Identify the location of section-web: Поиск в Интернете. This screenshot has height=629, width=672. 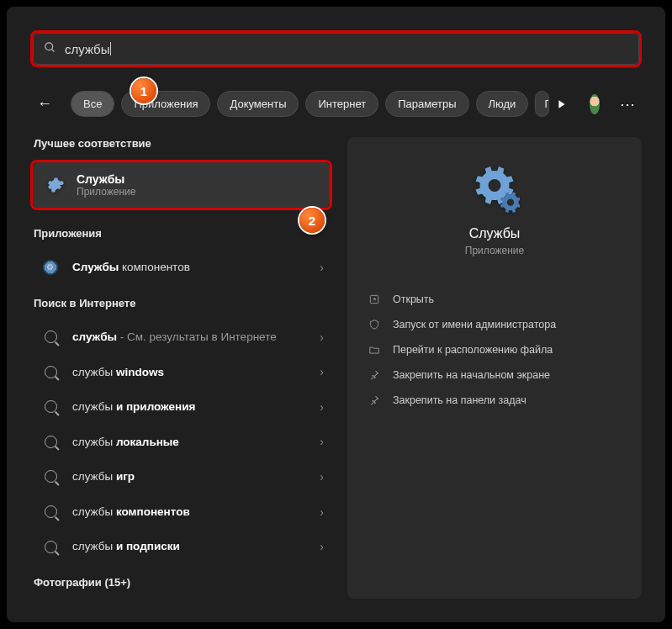
(183, 303).